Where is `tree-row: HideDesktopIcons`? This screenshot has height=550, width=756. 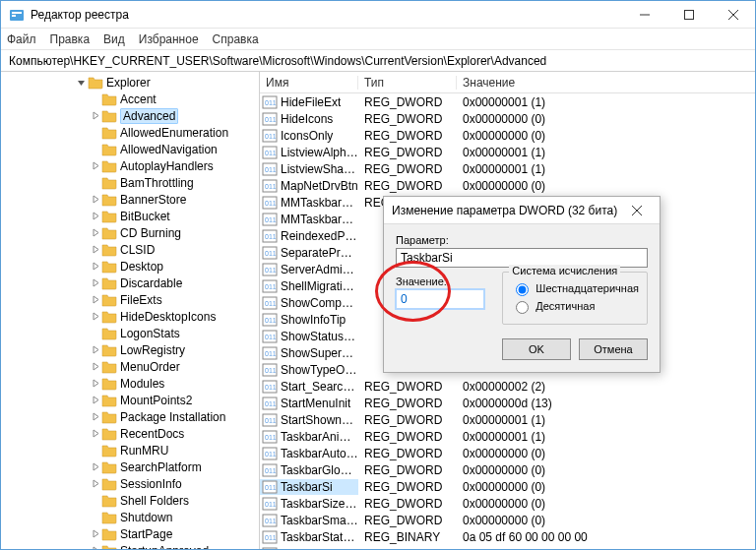
tree-row: HideDesktopIcons is located at coordinates (130, 317).